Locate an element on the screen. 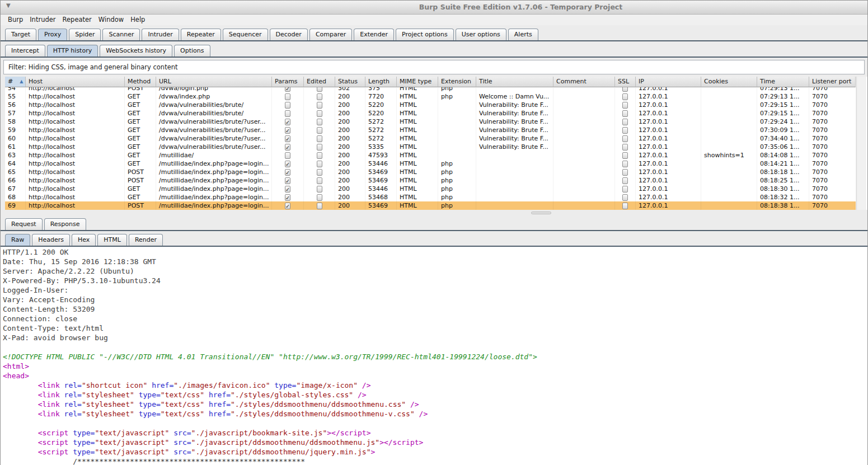 The width and height of the screenshot is (868, 465). column-header-title: Title is located at coordinates (515, 82).